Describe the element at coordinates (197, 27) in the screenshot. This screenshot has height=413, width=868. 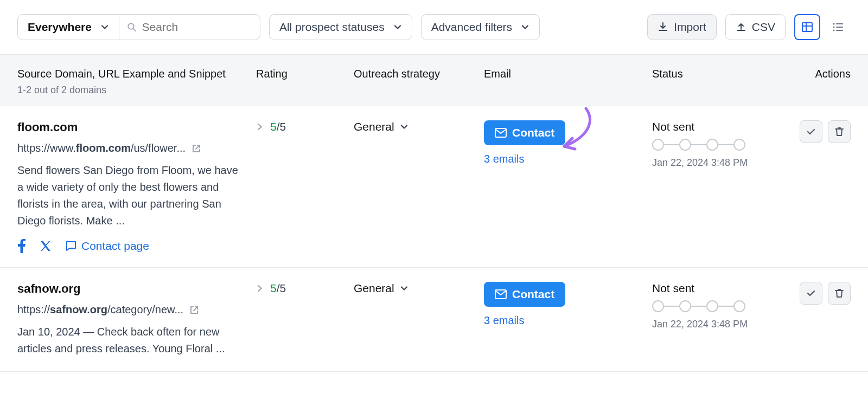
I see `search-input` at that location.